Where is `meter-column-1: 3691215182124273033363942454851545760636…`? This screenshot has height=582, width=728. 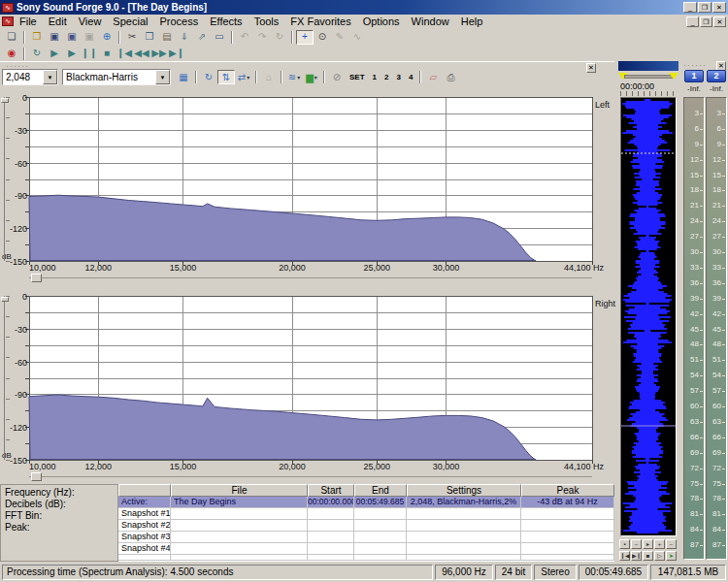
meter-column-1: 3691215182124273033363942454851545760636… is located at coordinates (694, 328).